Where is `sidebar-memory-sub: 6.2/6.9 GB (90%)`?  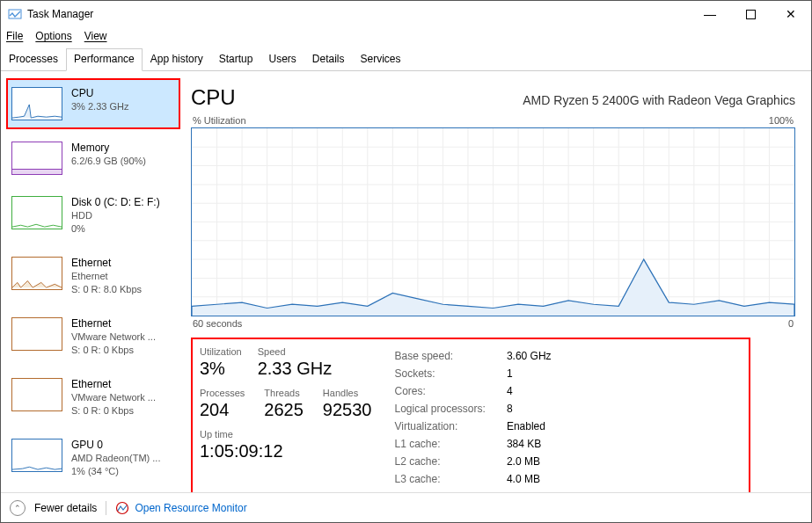 sidebar-memory-sub: 6.2/6.9 GB (90%) is located at coordinates (109, 162).